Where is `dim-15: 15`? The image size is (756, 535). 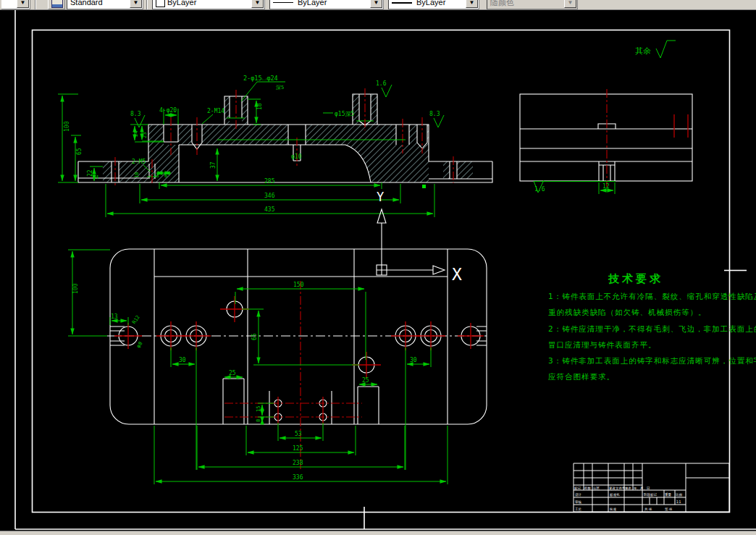
dim-15: 15 is located at coordinates (259, 409).